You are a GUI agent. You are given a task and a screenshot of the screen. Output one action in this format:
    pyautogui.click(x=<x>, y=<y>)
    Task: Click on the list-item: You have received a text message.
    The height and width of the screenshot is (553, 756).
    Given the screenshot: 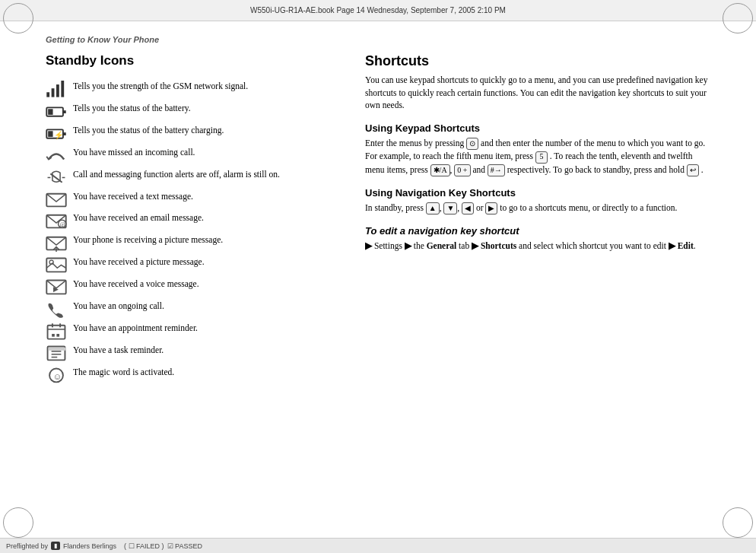 What is the action you would take?
    pyautogui.click(x=194, y=199)
    